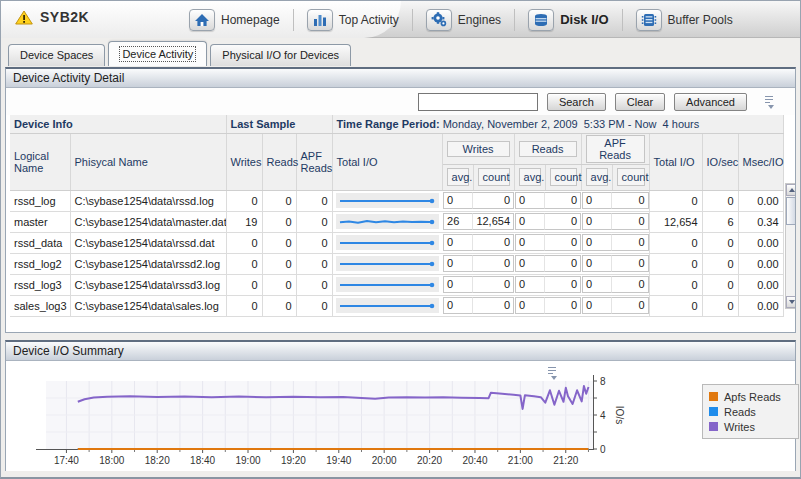 This screenshot has height=479, width=801. What do you see at coordinates (396, 284) in the screenshot?
I see `table-row: rssd_log3C:\sybase1254\data\rssd3.log000…` at bounding box center [396, 284].